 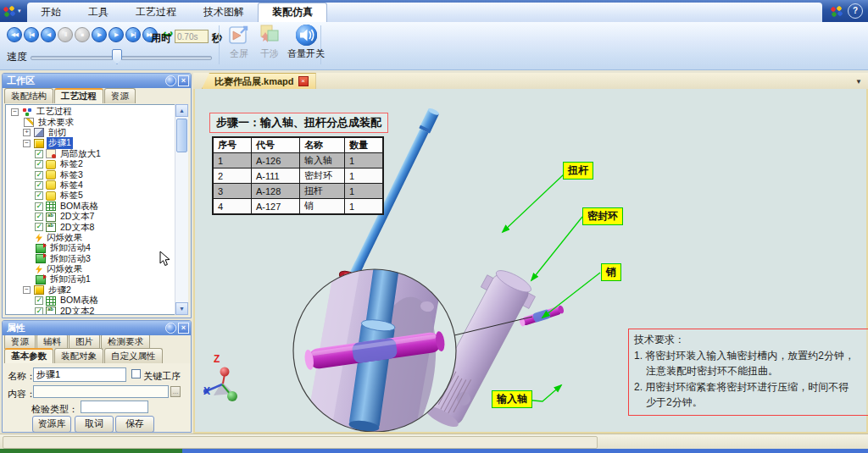 What do you see at coordinates (51, 217) in the screenshot?
I see `text2d-icon` at bounding box center [51, 217].